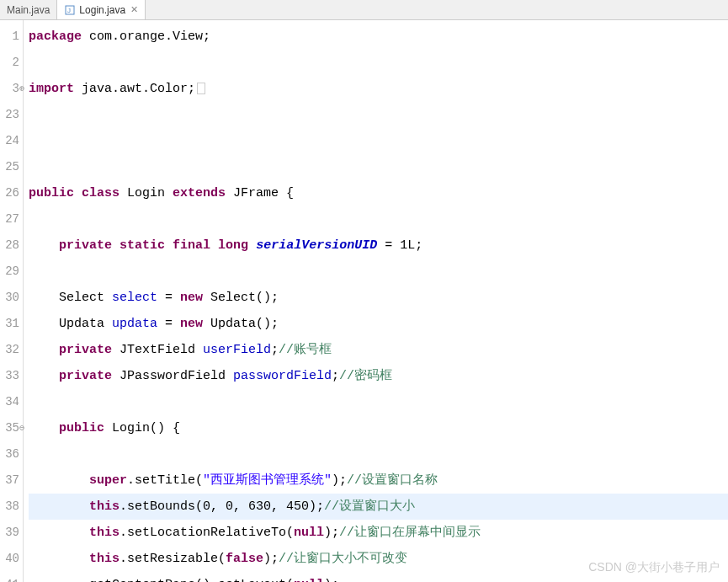 The height and width of the screenshot is (582, 728). I want to click on line-number: 32, so click(12, 350).